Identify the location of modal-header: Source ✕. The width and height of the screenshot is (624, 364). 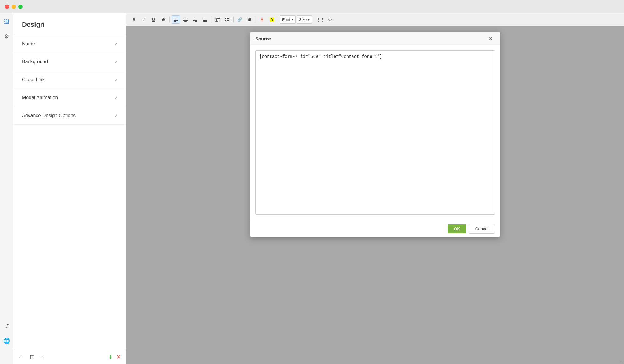
(375, 39).